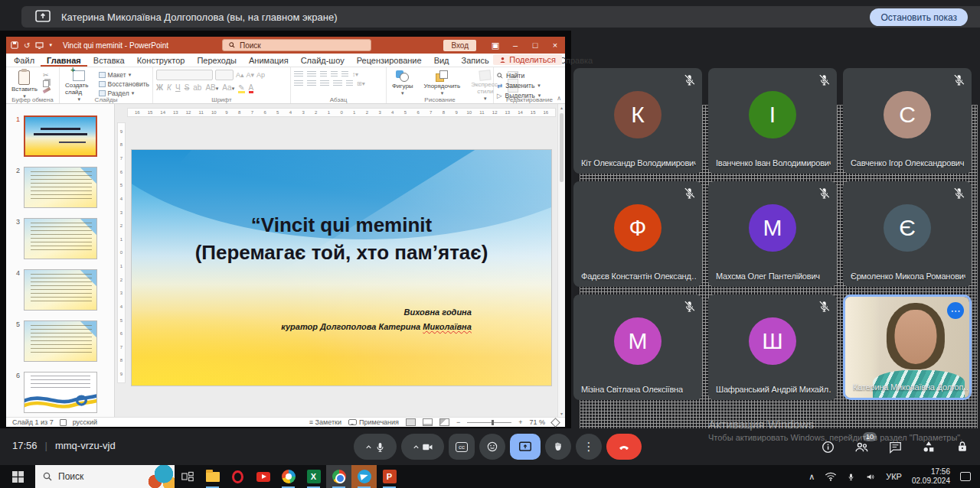 This screenshot has height=488, width=980. I want to click on quick-access-toolbar: ↺ ▾, so click(31, 46).